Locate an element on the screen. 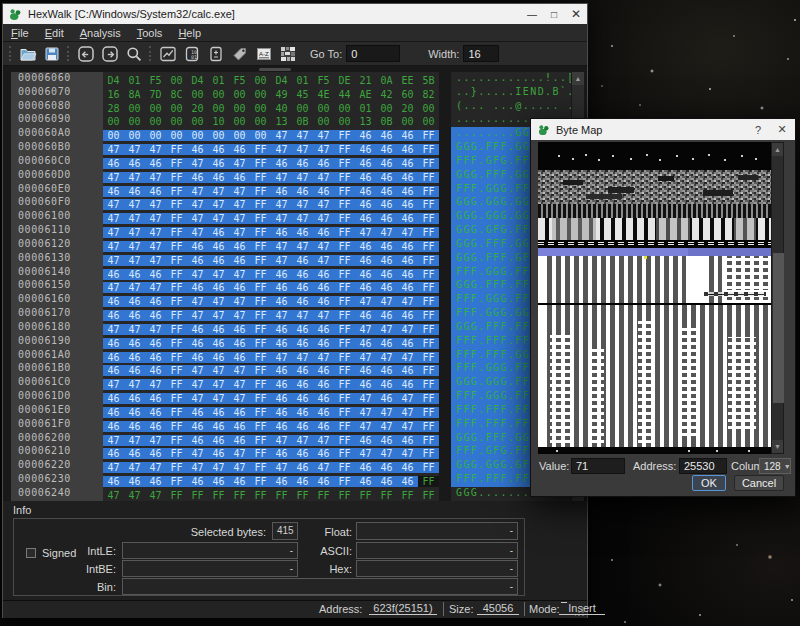 This screenshot has height=626, width=800. strings-a-z-icon: A-Z is located at coordinates (264, 54).